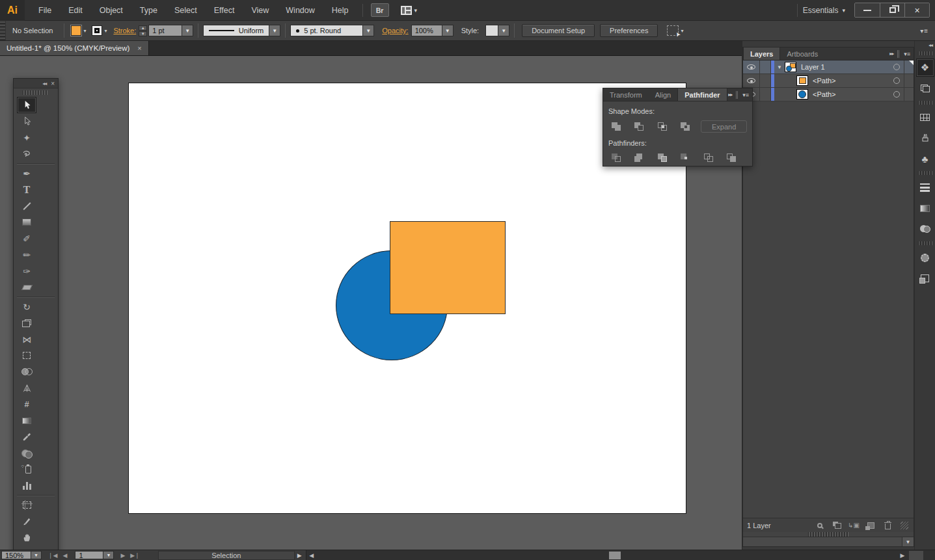 Image resolution: width=935 pixels, height=560 pixels. I want to click on pen-tool: ✒, so click(27, 173).